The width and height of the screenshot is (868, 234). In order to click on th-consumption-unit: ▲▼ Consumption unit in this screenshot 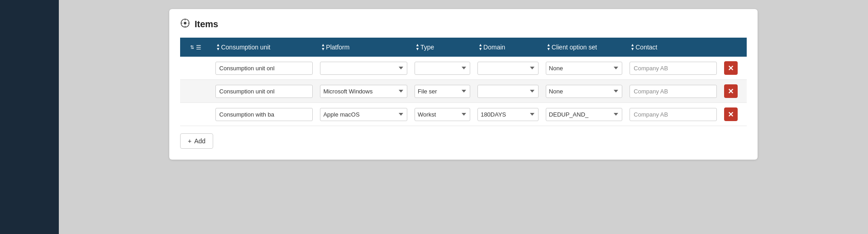, I will do `click(264, 47)`.